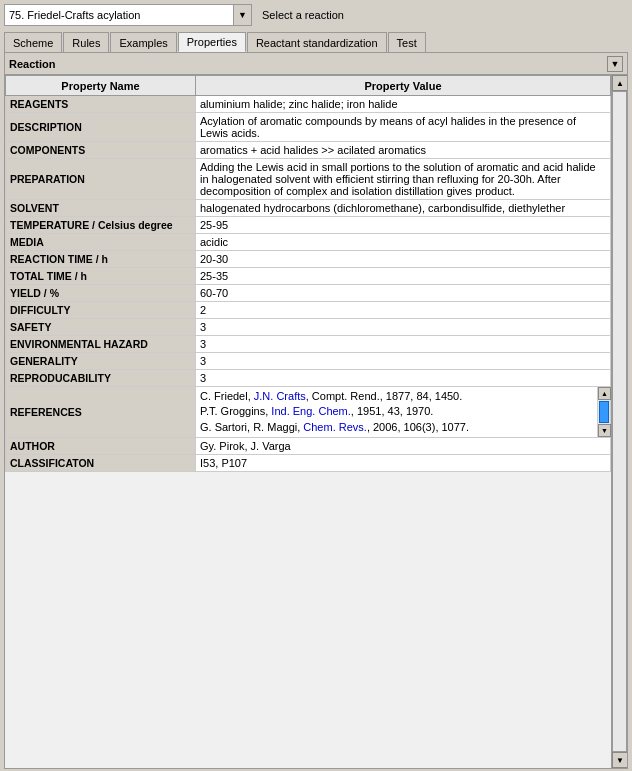  Describe the element at coordinates (404, 446) in the screenshot. I see `property-value-cell: Gy. Pirok, J. Varga` at that location.